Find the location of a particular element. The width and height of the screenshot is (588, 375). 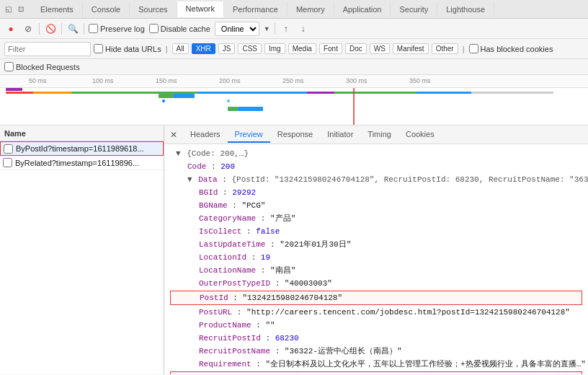

filter-xhr-btn: XHR is located at coordinates (203, 49).